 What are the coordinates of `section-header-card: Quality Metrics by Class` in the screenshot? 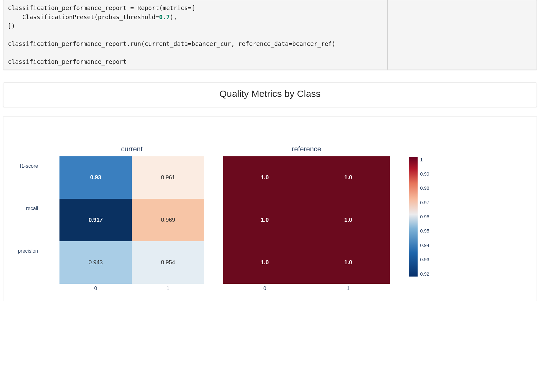 It's located at (270, 95).